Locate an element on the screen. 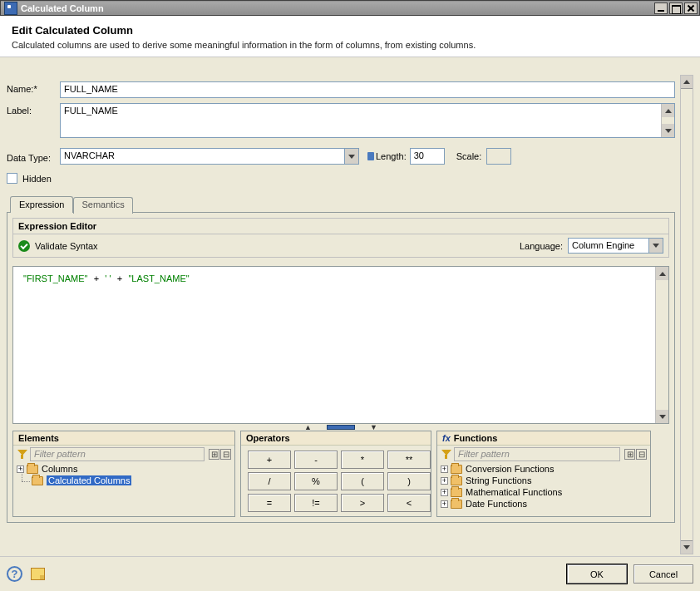  length-label: Length: is located at coordinates (391, 156).